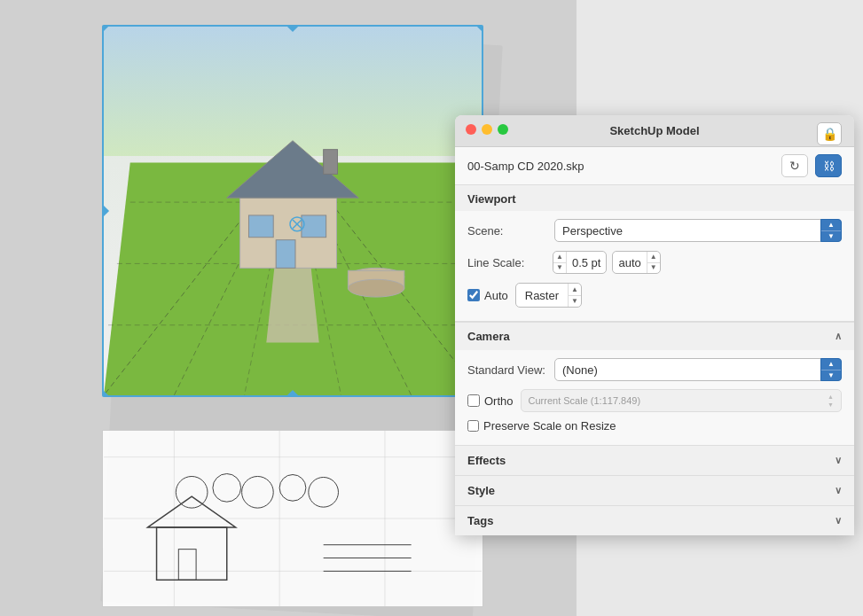 The image size is (863, 616). Describe the element at coordinates (636, 262) in the screenshot. I see `line-scale-unit-box: auto ▲ ▼` at that location.